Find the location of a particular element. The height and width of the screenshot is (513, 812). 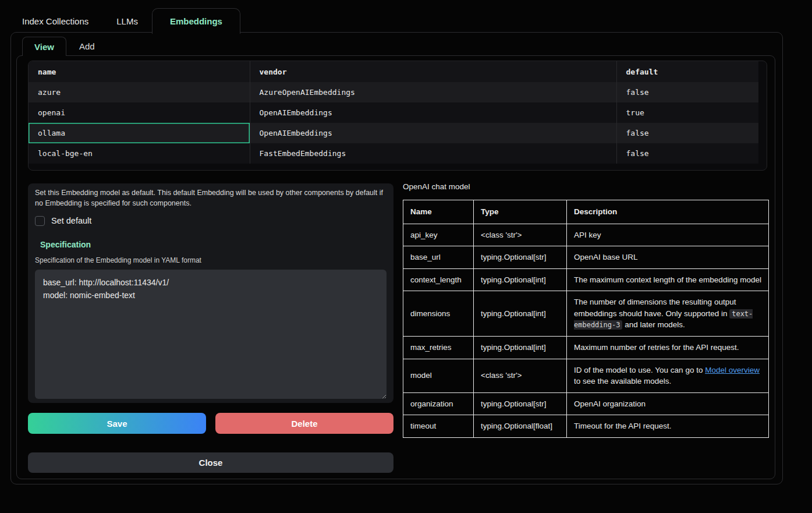

tab-index-collections: Index Collections is located at coordinates (62, 21).